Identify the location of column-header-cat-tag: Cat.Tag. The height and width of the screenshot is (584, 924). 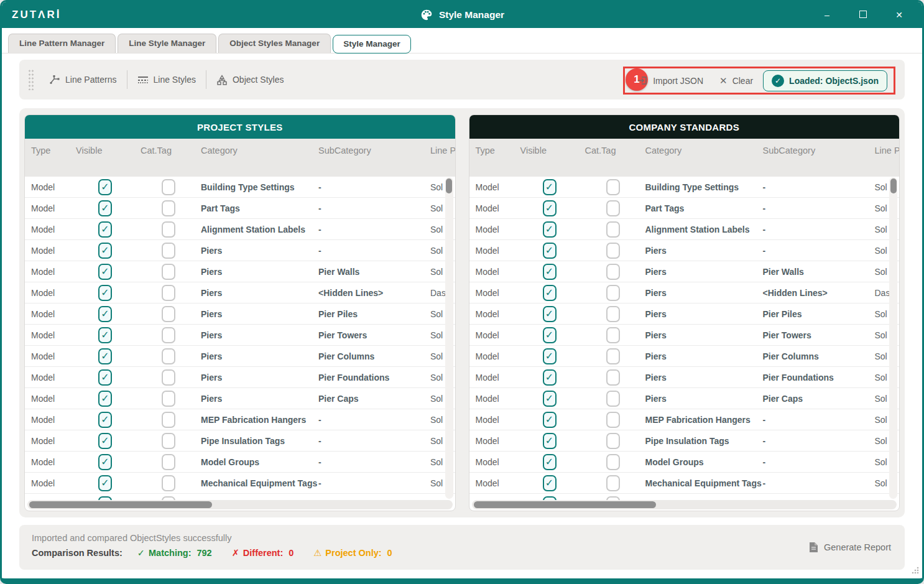
(169, 161).